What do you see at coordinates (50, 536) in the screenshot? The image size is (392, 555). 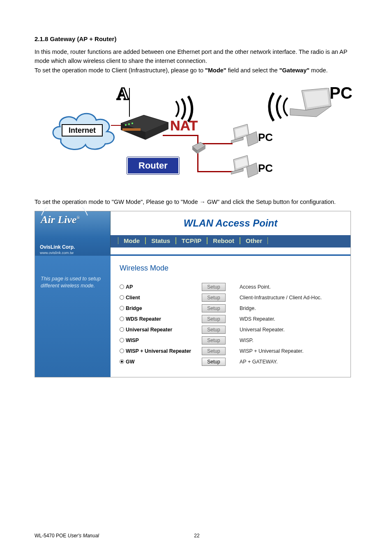 I see `footer-model: WL-5470 POE` at bounding box center [50, 536].